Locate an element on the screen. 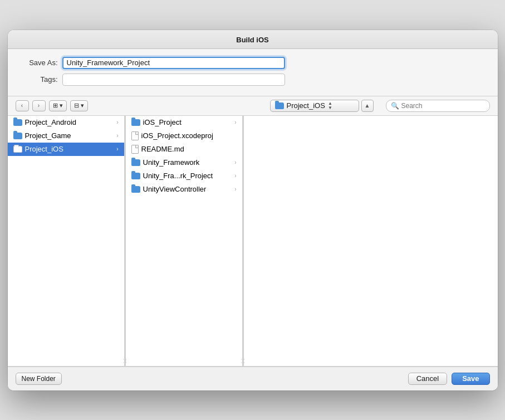 The image size is (505, 420). list-item: Project_Android › is located at coordinates (66, 123).